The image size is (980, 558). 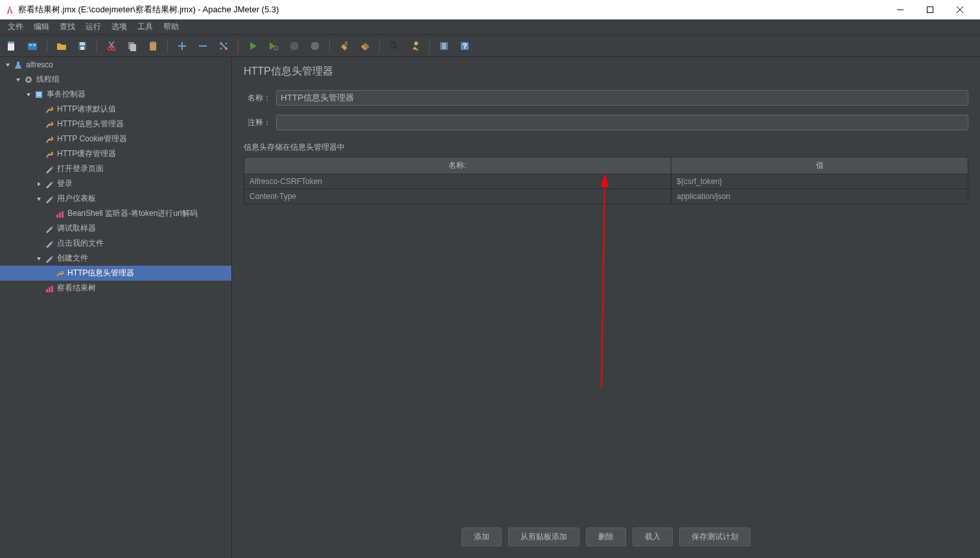 I want to click on tree-node: 察看结果树, so click(x=115, y=288).